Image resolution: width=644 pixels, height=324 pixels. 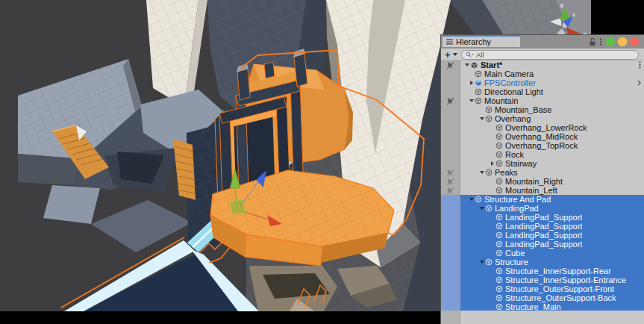 What do you see at coordinates (543, 298) in the screenshot?
I see `hierarchy-row-selected: Structurre_OuterSupport-Back` at bounding box center [543, 298].